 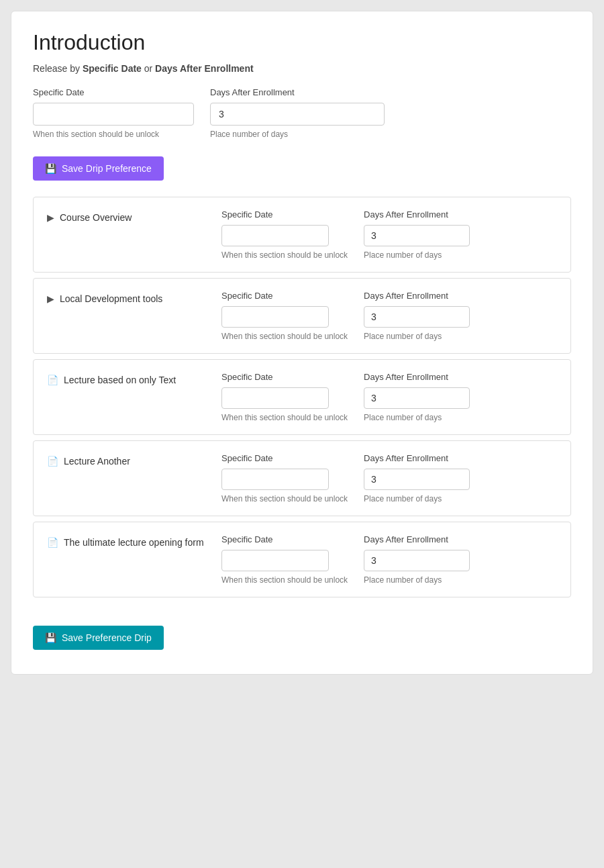 I want to click on top-days-label: Days After Enrollment, so click(x=297, y=93).